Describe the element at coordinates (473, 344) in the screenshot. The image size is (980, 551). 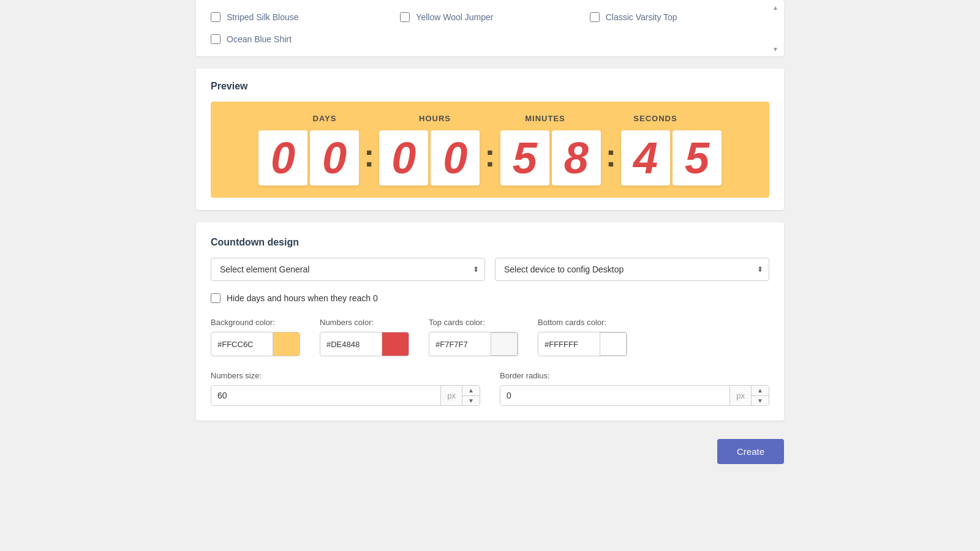
I see `top-cards-color-input-row` at that location.